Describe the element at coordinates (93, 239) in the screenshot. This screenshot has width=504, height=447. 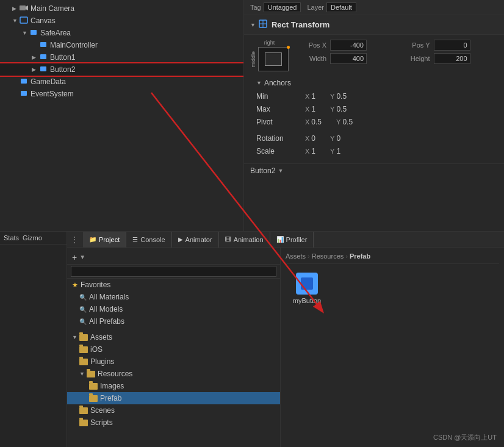
I see `project-icon: 📁` at that location.